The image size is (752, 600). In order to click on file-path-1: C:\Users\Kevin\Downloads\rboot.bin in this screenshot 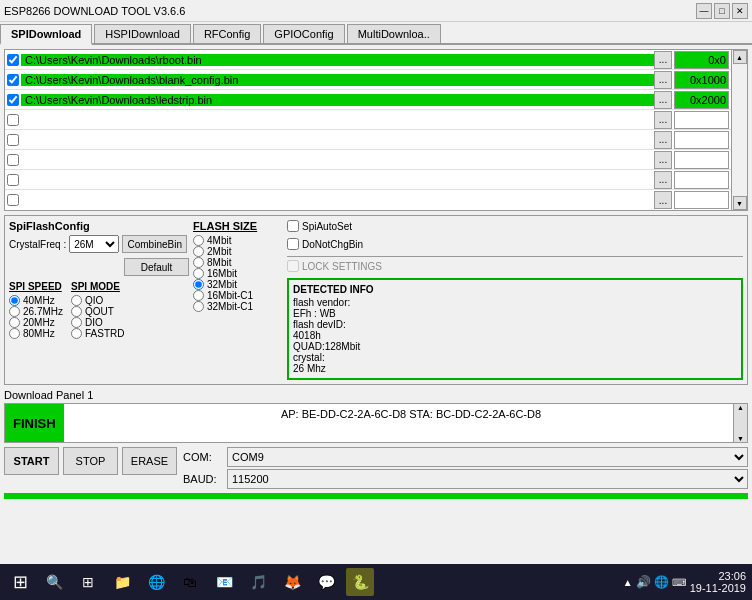, I will do `click(338, 60)`.